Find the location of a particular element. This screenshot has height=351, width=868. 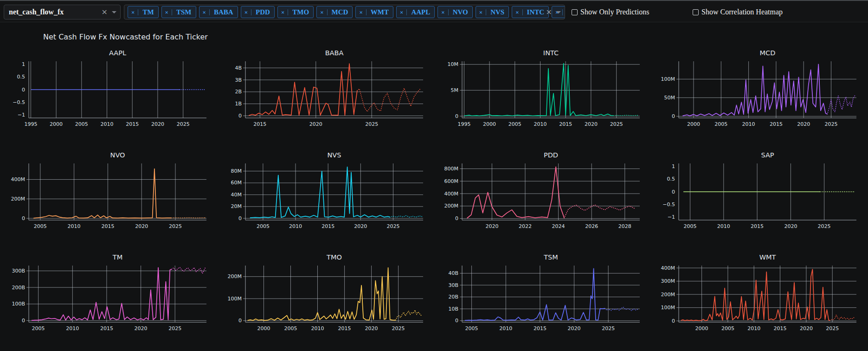

axis-labels: 2000200520102015202020250100M200M300M400… is located at coordinates (750, 298).